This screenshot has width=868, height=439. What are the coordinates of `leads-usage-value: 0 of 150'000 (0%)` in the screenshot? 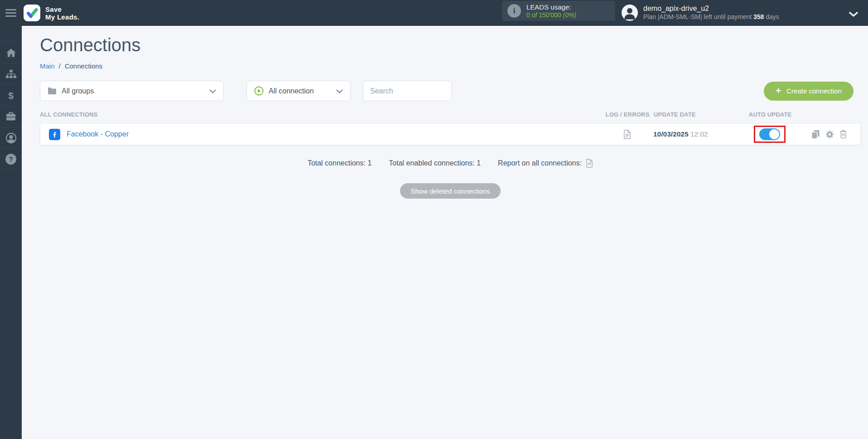 It's located at (551, 15).